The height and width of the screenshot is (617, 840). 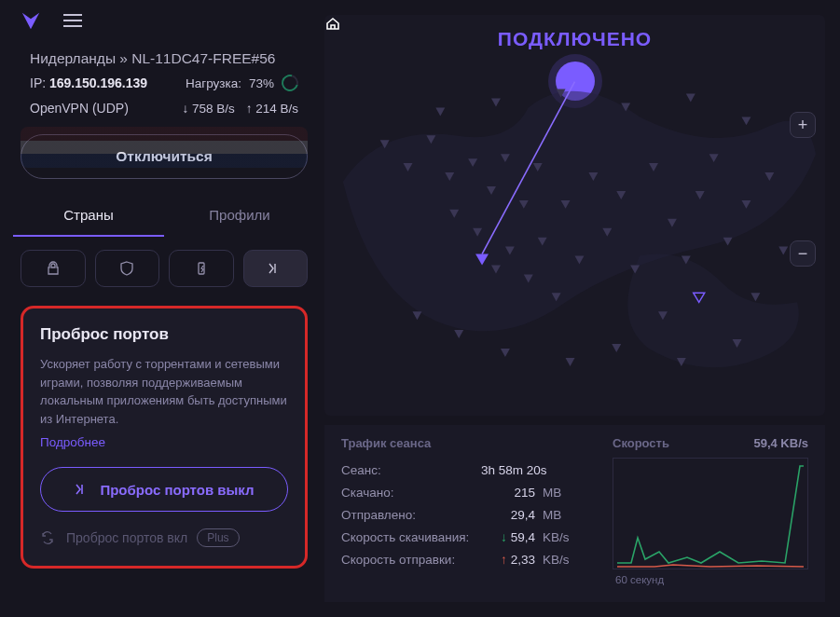 What do you see at coordinates (333, 23) in the screenshot?
I see `home-icon` at bounding box center [333, 23].